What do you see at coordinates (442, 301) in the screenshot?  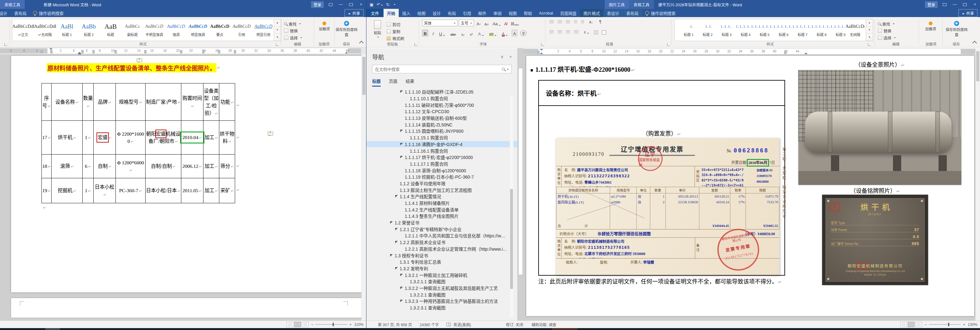 I see `nav-heading-item: 1.3.2.3 一种用钙基膨润土生产钠基膨润土的方法` at bounding box center [442, 301].